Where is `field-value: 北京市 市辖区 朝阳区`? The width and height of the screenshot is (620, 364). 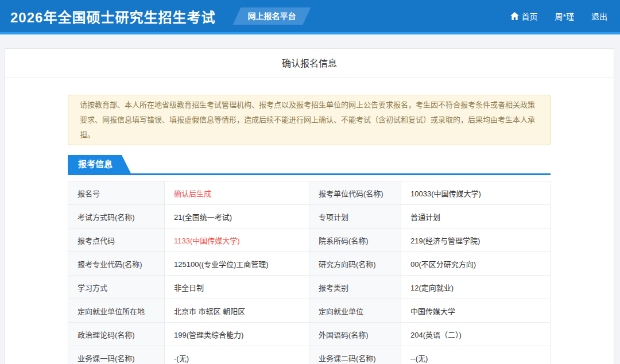
field-value: 北京市 市辖区 朝阳区 is located at coordinates (237, 311).